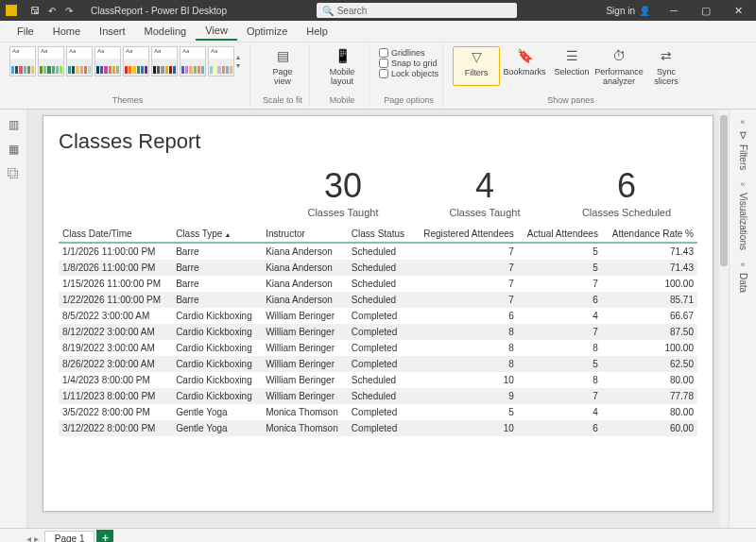 The image size is (756, 542). Describe the element at coordinates (743, 264) in the screenshot. I see `chevron-left-icon: «` at that location.